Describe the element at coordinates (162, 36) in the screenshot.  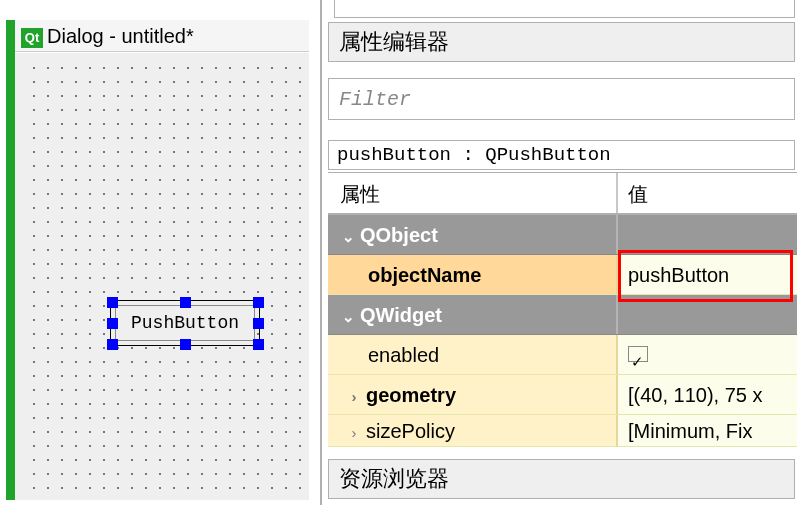
I see `canvas-titlebar: QtDialog - untitled*` at that location.